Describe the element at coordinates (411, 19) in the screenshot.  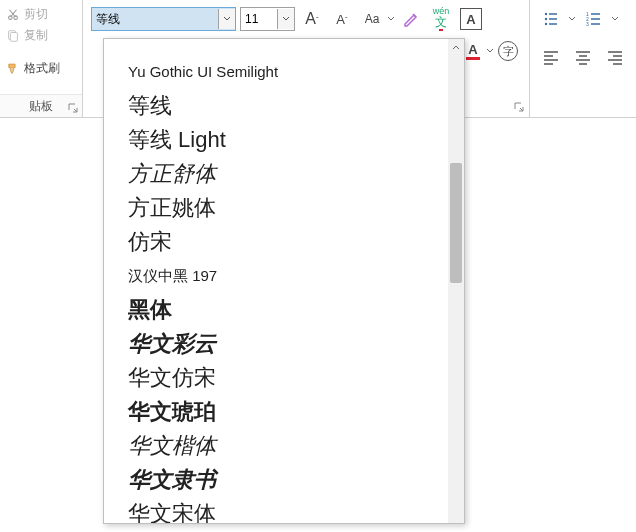
I see `clear-formatting-button` at that location.